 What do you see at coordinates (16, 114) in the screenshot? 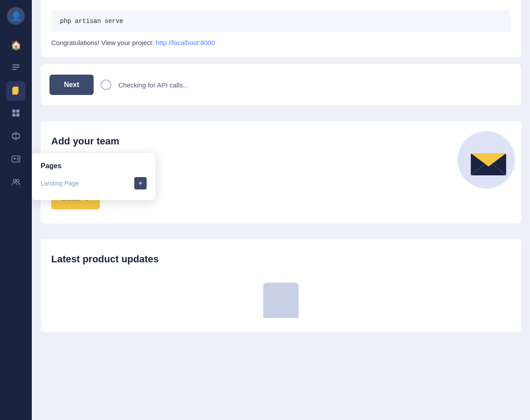
I see `table-icon` at bounding box center [16, 114].